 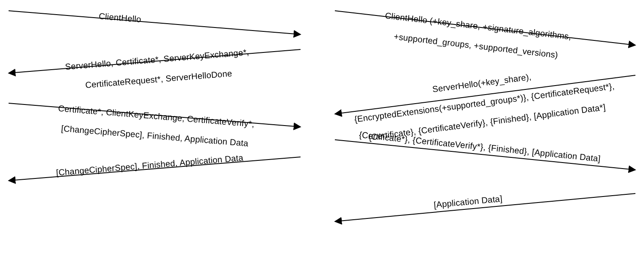 I want to click on l-msg-3-line2: [ChangeCipherSpec], Finished, Applicatio…, so click(x=155, y=136).